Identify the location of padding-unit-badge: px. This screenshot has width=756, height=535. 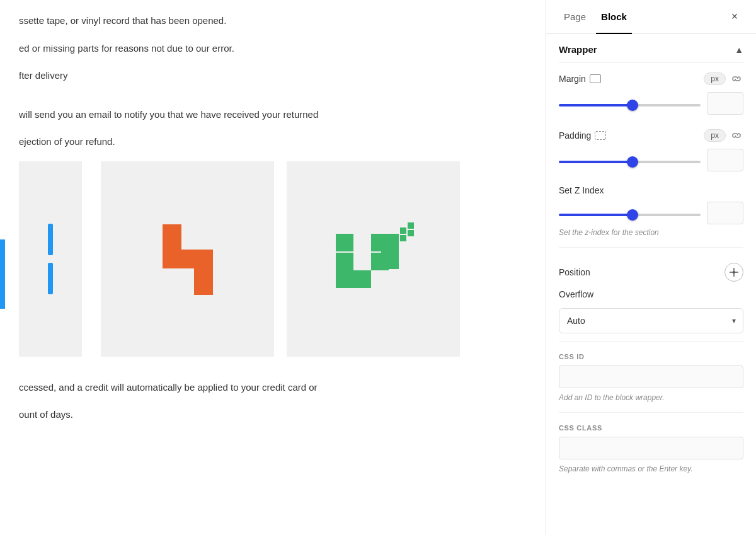
(714, 135).